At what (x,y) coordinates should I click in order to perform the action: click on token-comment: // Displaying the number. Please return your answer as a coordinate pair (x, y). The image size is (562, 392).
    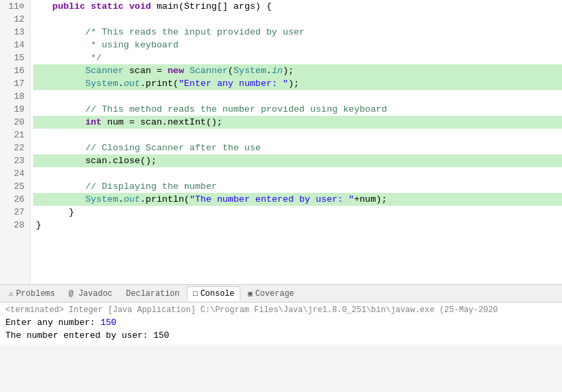
    Looking at the image, I should click on (151, 187).